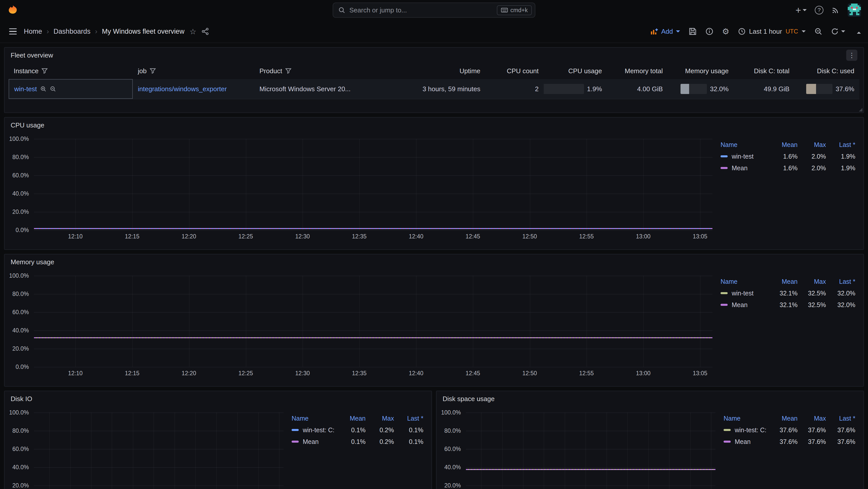 The height and width of the screenshot is (489, 868). I want to click on filter-for-value-icon, so click(43, 89).